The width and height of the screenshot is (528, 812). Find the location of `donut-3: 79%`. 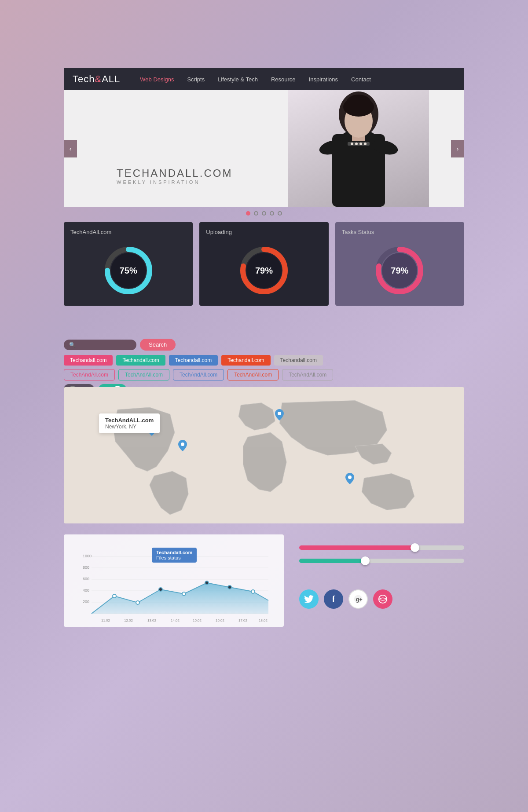

donut-3: 79% is located at coordinates (400, 271).